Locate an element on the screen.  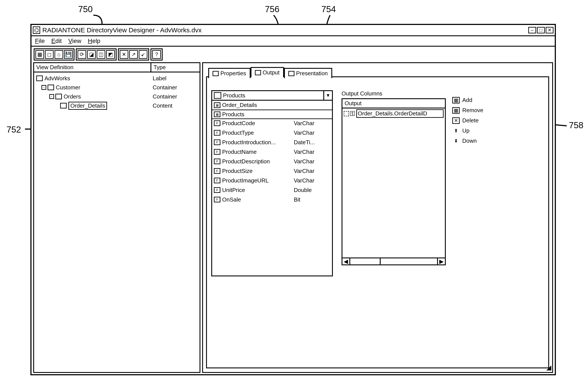
minimize-button: – is located at coordinates (532, 30).